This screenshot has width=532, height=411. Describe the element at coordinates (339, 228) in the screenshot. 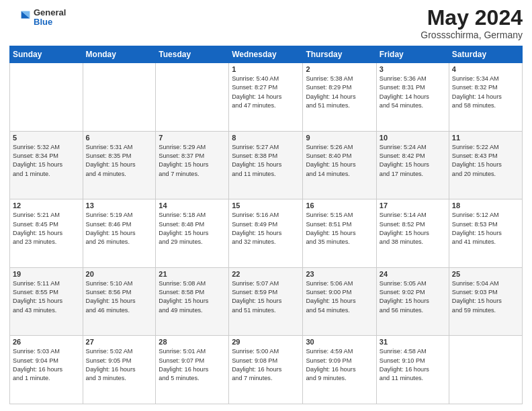

I see `day-info: Sunrise: 5:15 AMSunset: 8:51 PMDaylight:…` at that location.